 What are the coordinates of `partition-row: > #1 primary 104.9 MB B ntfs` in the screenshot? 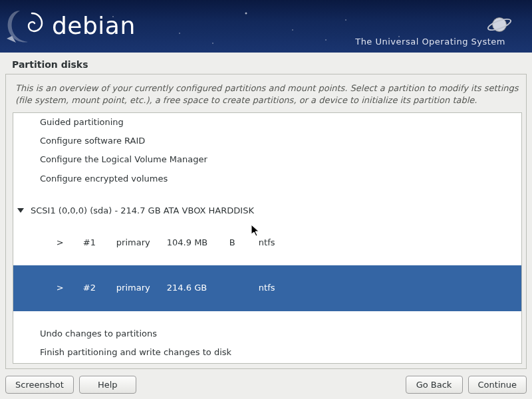 It's located at (267, 243).